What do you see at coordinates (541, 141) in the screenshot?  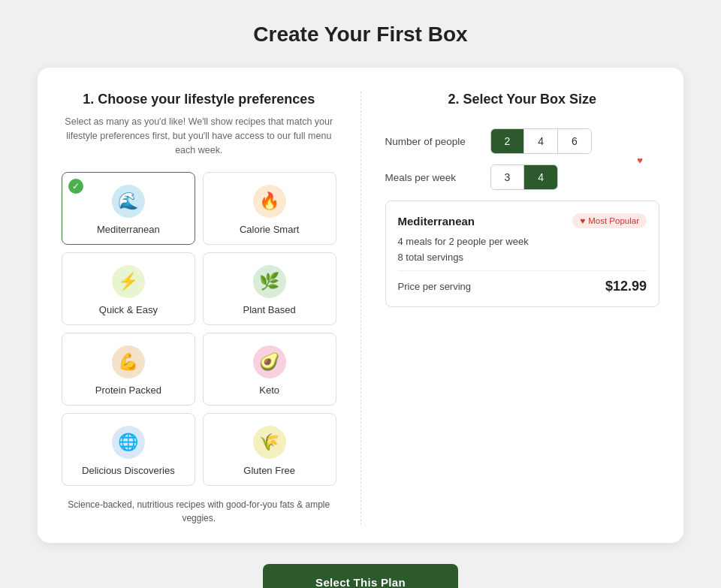 I see `people-option-4: 4` at bounding box center [541, 141].